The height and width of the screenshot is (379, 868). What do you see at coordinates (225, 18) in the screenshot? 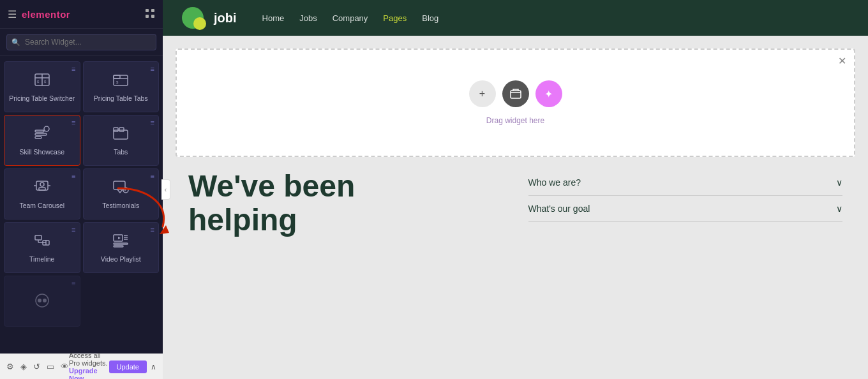
I see `logo-text: jobi` at bounding box center [225, 18].